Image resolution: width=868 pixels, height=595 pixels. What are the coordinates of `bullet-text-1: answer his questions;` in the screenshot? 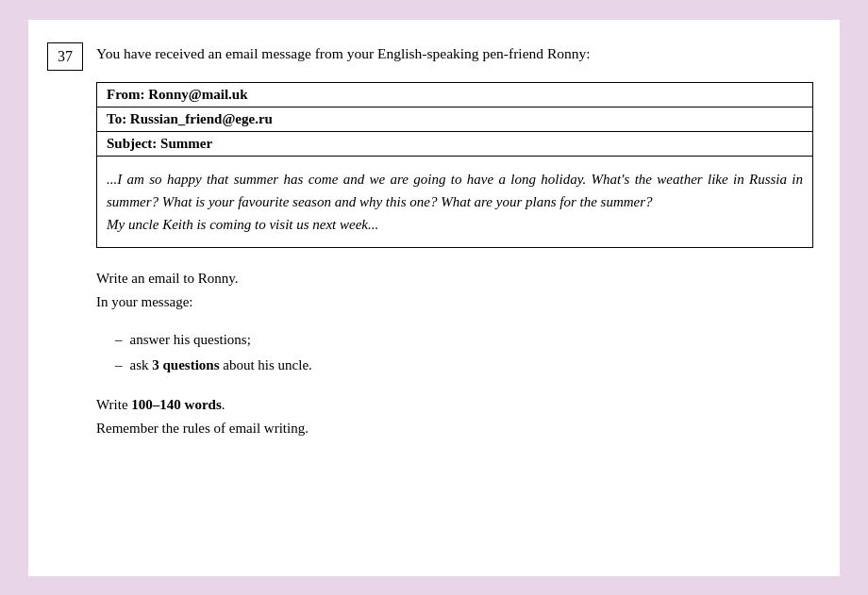 It's located at (191, 340).